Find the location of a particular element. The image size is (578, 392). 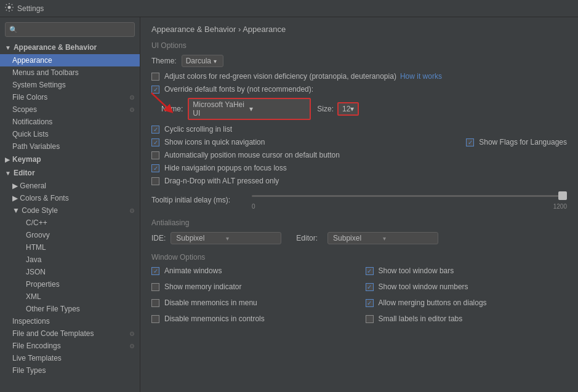

checkbox-drag-drop is located at coordinates (155, 181).